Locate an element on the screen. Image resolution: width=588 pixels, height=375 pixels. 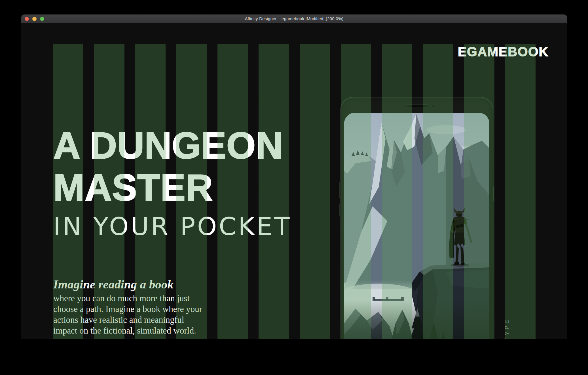
mountain-scene-illustration is located at coordinates (417, 226).